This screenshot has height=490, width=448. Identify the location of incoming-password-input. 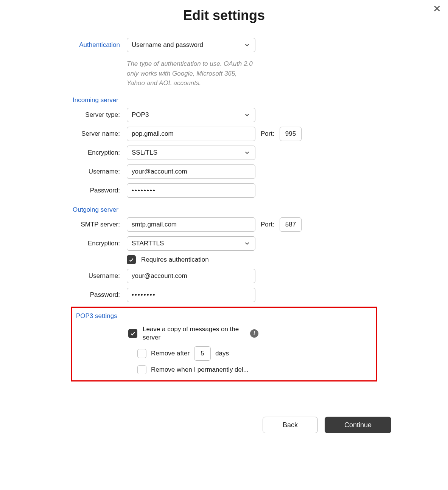
(191, 191).